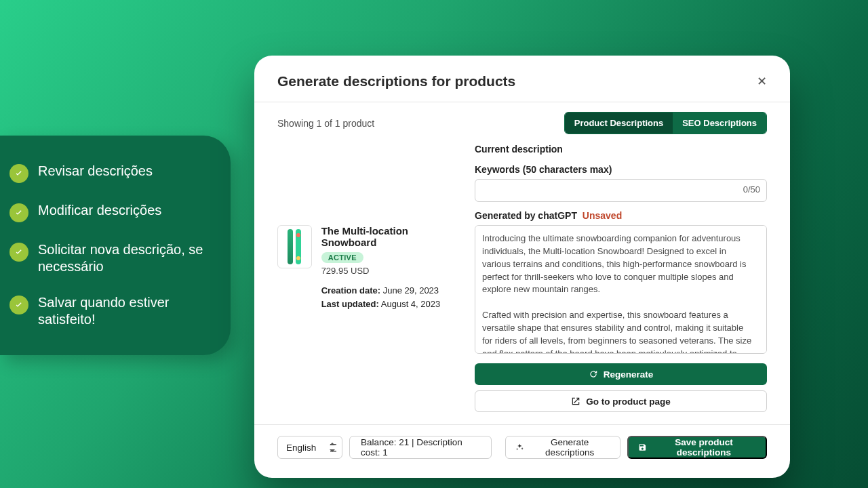 Image resolution: width=868 pixels, height=488 pixels. Describe the element at coordinates (125, 258) in the screenshot. I see `feature-text: Solicitar nova descrição, se necessário` at that location.